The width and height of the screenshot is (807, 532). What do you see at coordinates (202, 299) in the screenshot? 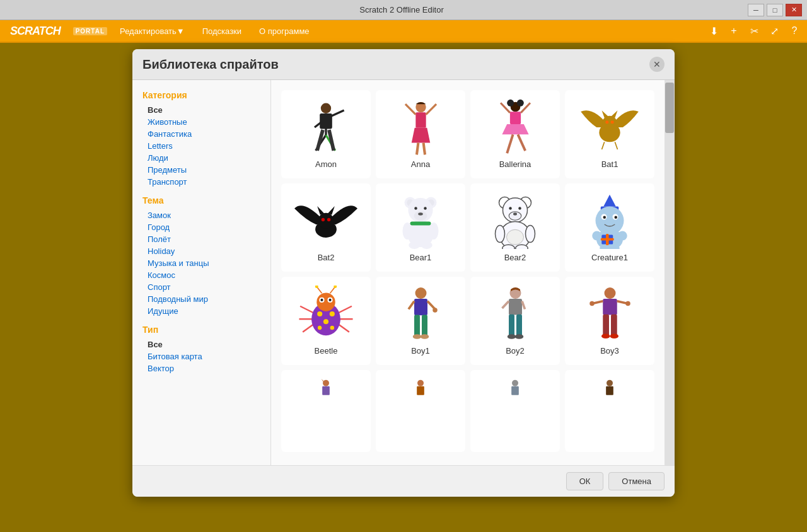
I see `sidebar-item-underwater: Подводный мир` at bounding box center [202, 299].